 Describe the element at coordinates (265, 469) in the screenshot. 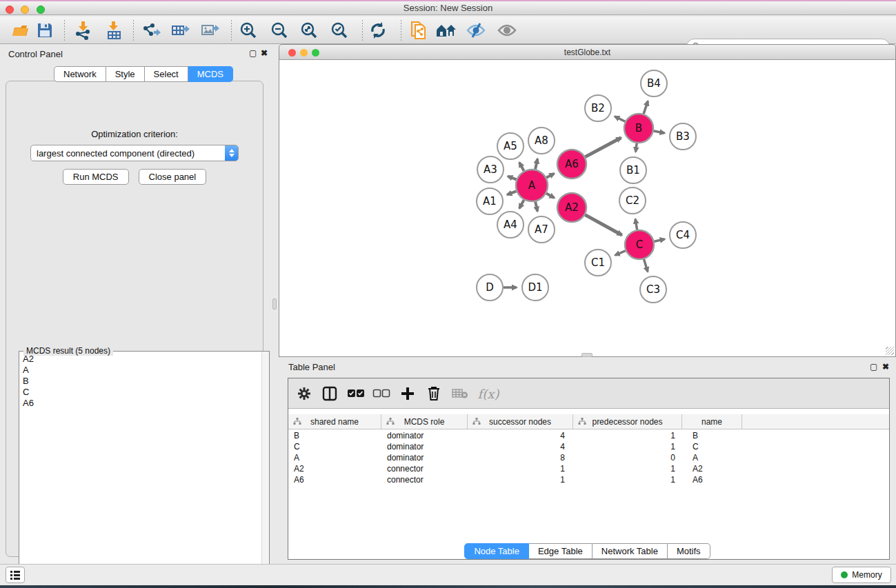

I see `result-scrollbar` at that location.